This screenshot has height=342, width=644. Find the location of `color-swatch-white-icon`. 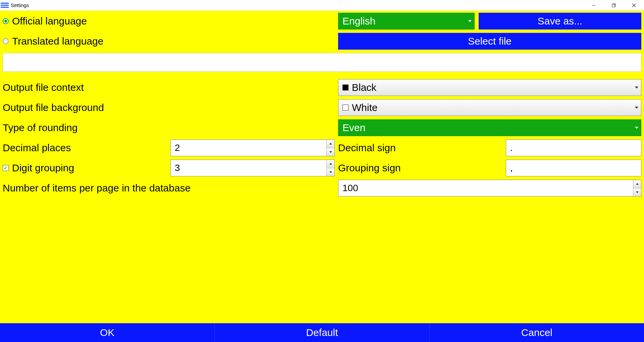

color-swatch-white-icon is located at coordinates (345, 108).